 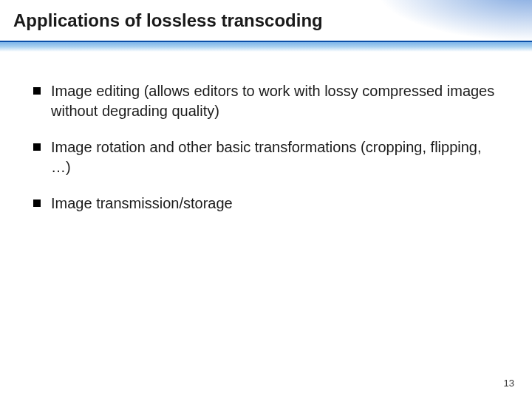 I want to click on header-overlay: Applications of lossless transcoding, so click(x=266, y=21).